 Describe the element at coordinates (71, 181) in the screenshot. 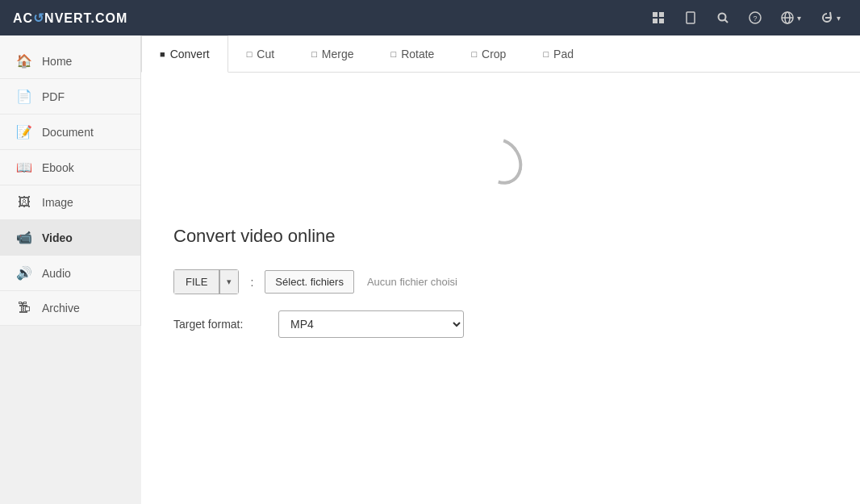

I see `sidebar-nav: 🏠 Home 📄 PDF 📝 Document 📖 Ebook 🖼 Image …` at that location.